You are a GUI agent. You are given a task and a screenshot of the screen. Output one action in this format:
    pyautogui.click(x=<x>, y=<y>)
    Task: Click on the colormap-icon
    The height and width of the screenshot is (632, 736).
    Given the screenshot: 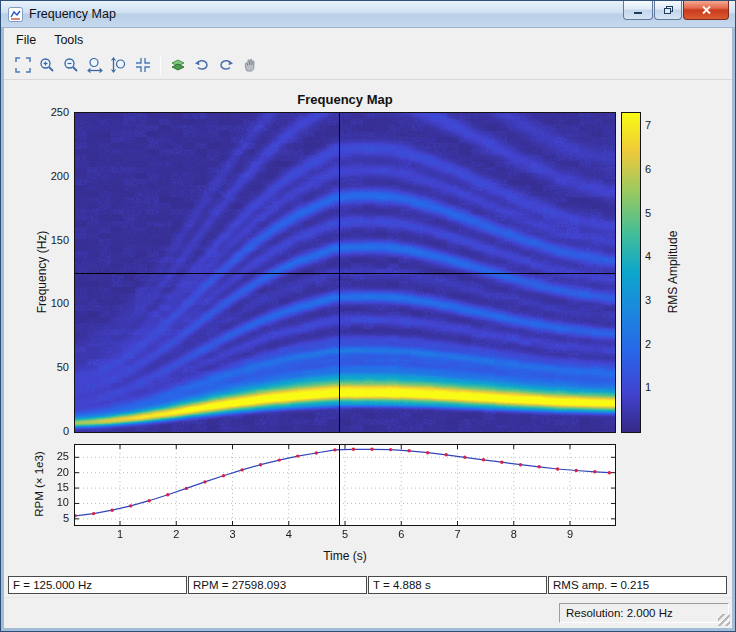 What is the action you would take?
    pyautogui.click(x=178, y=65)
    